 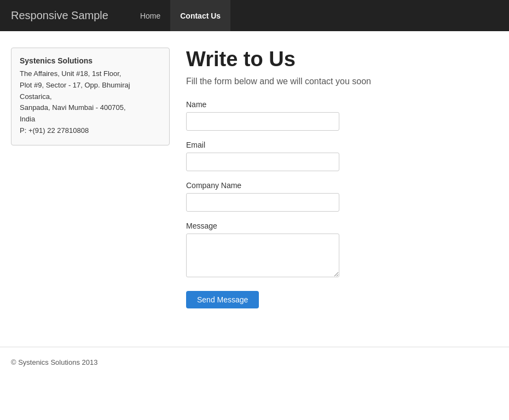 I want to click on send-message-button: Send Message, so click(x=222, y=300).